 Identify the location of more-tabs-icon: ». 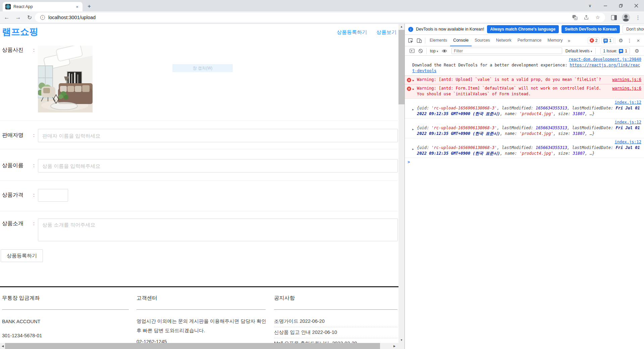
(569, 41).